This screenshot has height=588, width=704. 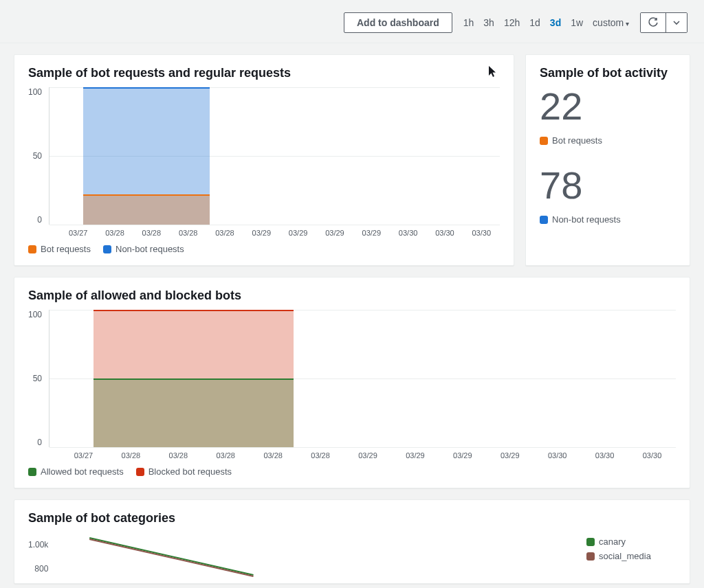 I want to click on range-12h: 12h, so click(x=512, y=23).